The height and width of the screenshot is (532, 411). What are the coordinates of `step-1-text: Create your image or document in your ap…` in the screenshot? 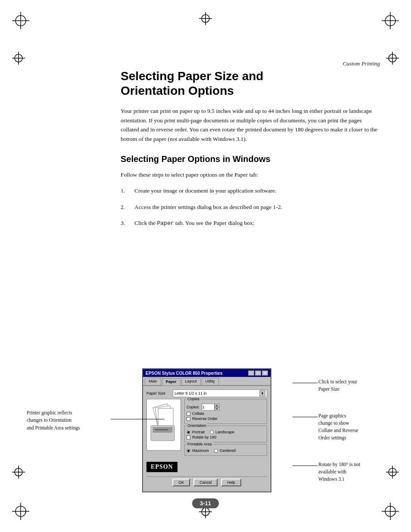 It's located at (257, 191).